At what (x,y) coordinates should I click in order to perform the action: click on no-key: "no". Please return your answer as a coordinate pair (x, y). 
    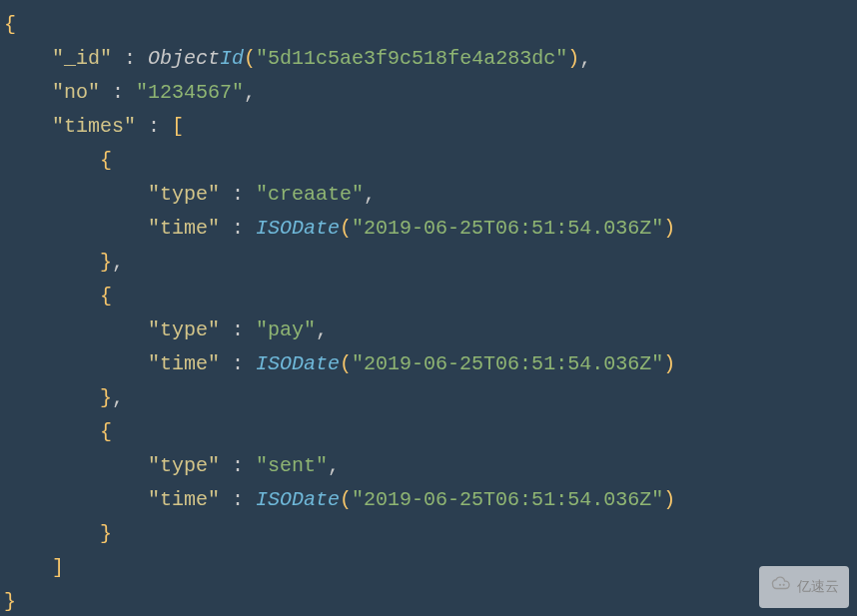
    Looking at the image, I should click on (76, 92).